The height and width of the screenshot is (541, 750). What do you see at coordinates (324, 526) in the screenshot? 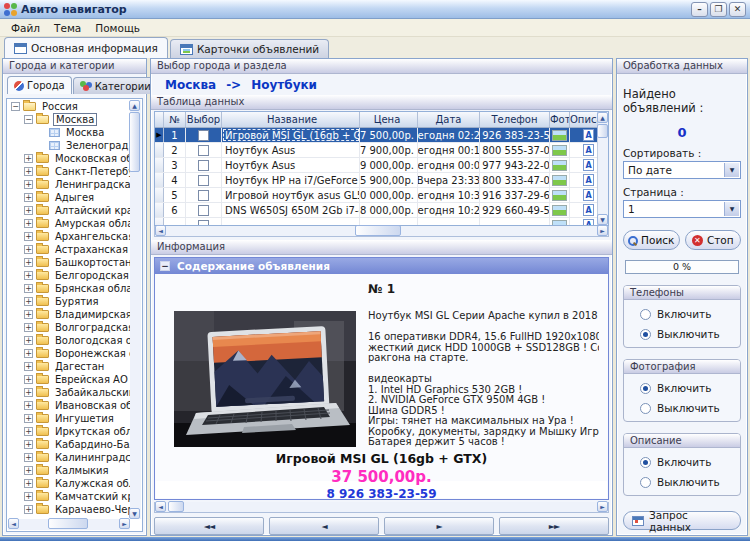
I see `nav-prev-button: ◄` at bounding box center [324, 526].